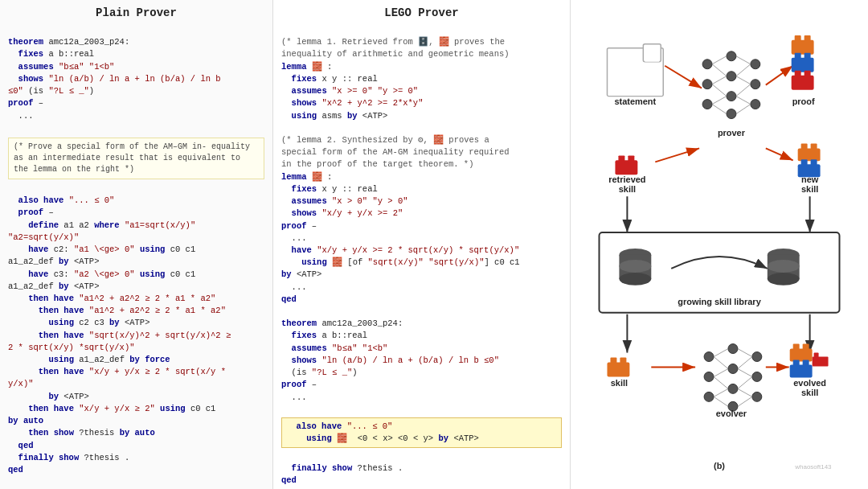 Image resolution: width=868 pixels, height=489 pixels. What do you see at coordinates (813, 466) in the screenshot?
I see `watermark: whaosoft143` at bounding box center [813, 466].